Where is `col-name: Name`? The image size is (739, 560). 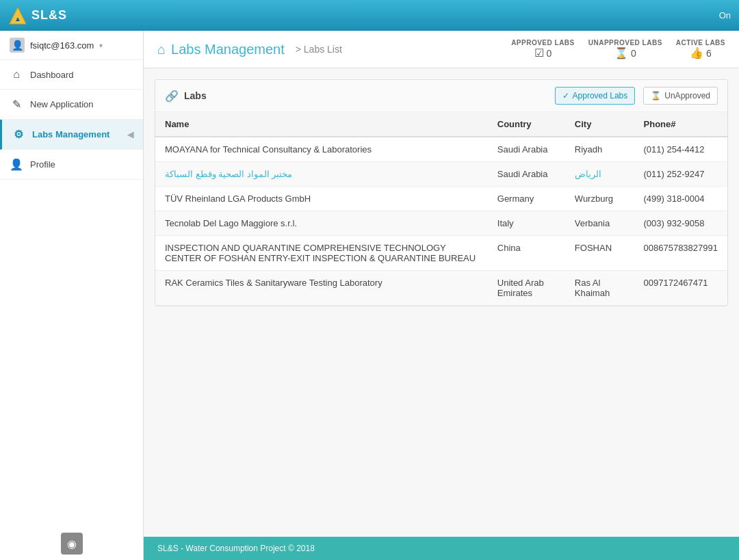
col-name: Name is located at coordinates (322, 124).